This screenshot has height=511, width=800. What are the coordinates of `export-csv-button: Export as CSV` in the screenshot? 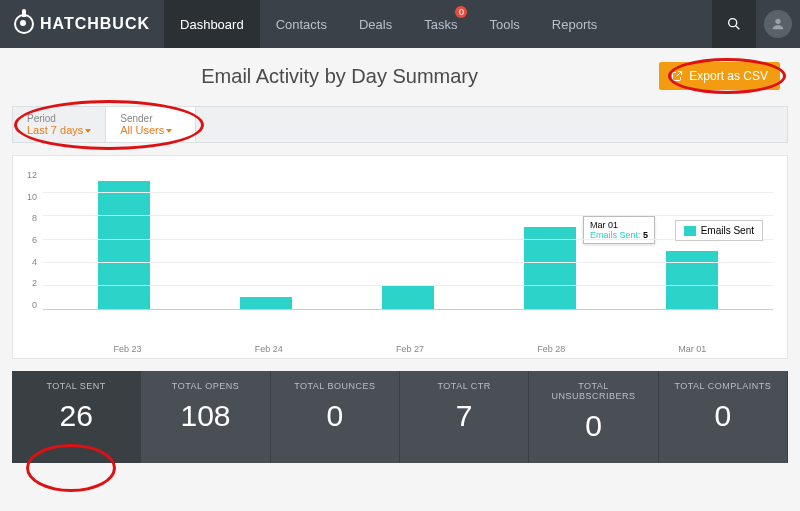 It's located at (720, 76).